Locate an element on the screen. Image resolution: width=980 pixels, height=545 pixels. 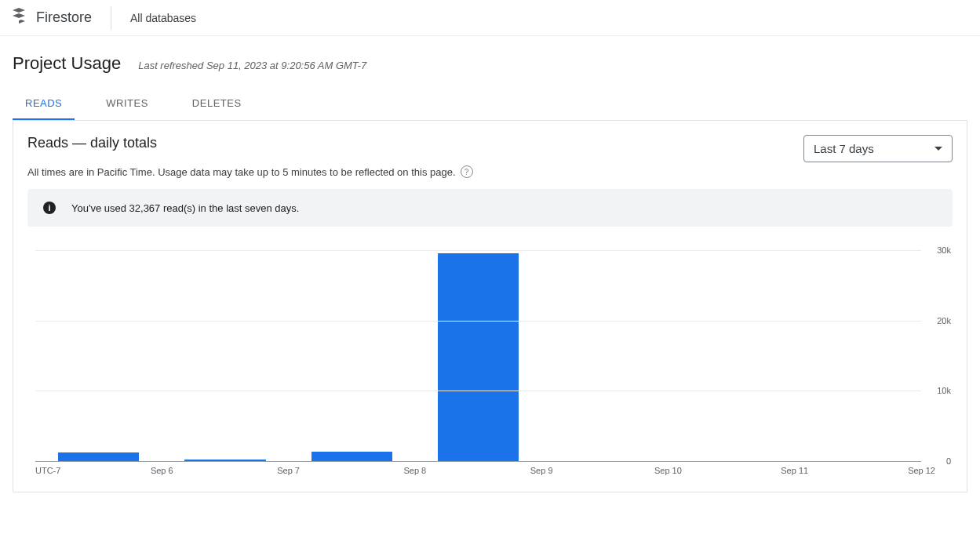
chart-x-tick: Sep 11 is located at coordinates (794, 471).